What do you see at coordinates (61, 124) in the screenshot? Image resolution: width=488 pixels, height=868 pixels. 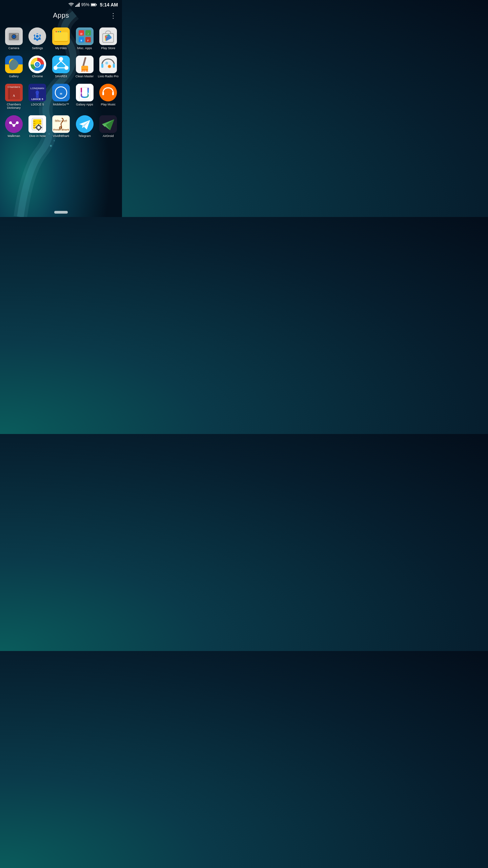 I see `vividh-icon: Vividh Bharti विविध भारती` at bounding box center [61, 124].